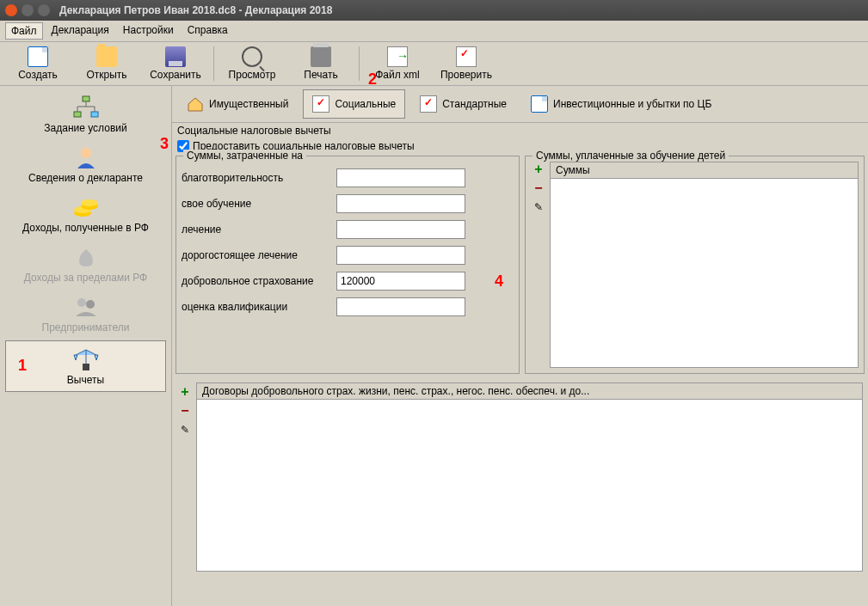 The width and height of the screenshot is (868, 606). What do you see at coordinates (259, 178) in the screenshot?
I see `charity-label: благотворительность` at bounding box center [259, 178].